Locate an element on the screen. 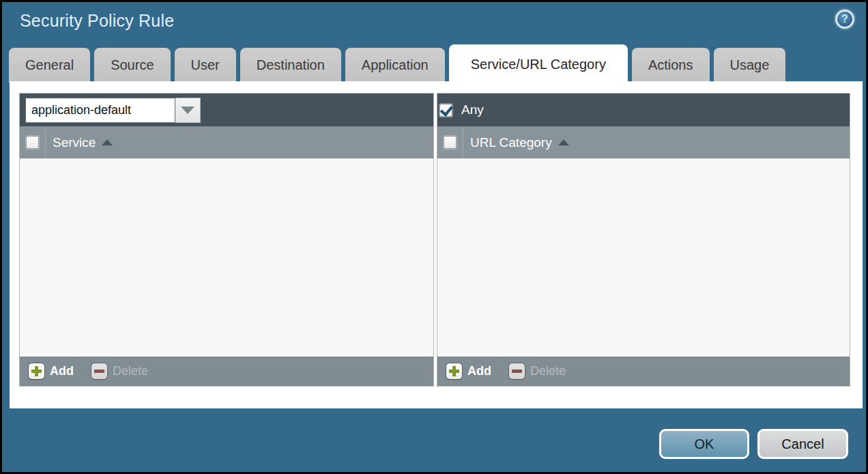 The height and width of the screenshot is (474, 868). service-dropdown-button is located at coordinates (188, 111).